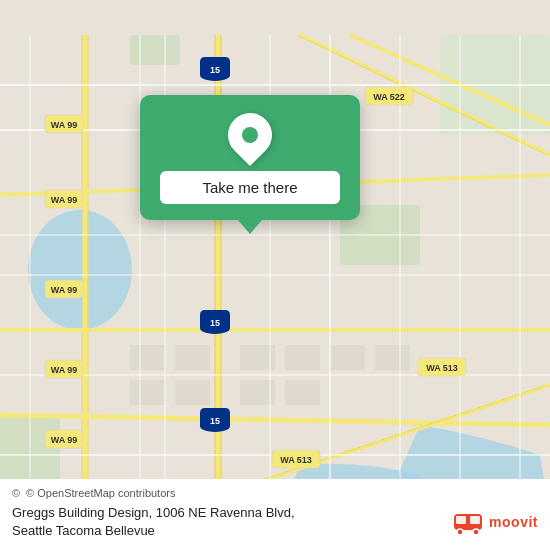  Describe the element at coordinates (84, 530) in the screenshot. I see `address-line2: Seattle Tacoma Bellevue` at that location.